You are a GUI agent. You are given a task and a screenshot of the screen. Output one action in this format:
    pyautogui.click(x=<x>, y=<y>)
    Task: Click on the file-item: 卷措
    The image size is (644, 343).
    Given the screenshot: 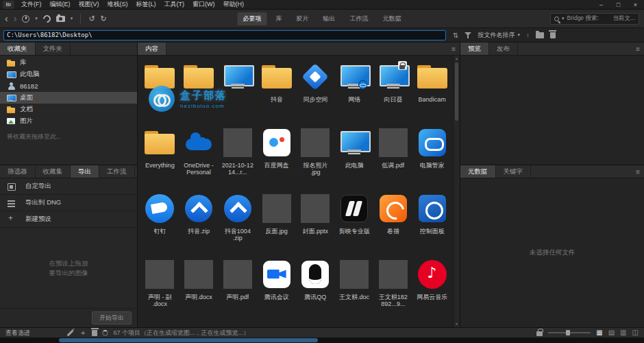 What is the action you would take?
    pyautogui.click(x=393, y=224)
    